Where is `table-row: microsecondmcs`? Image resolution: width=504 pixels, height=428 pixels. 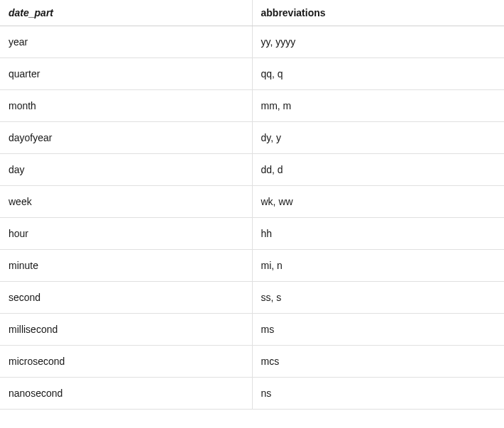
table-row: microsecondmcs is located at coordinates (252, 362).